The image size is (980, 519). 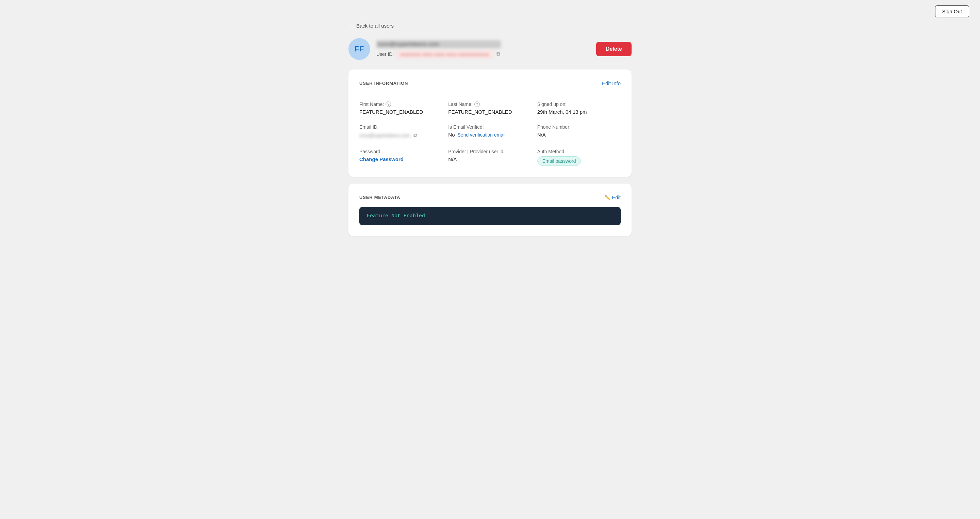 What do you see at coordinates (490, 132) in the screenshot?
I see `email-verified-field: Is Email Verified: No Send verification …` at bounding box center [490, 132].